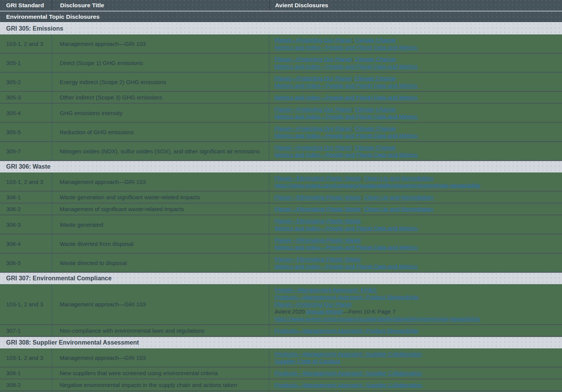  Describe the element at coordinates (73, 343) in the screenshot. I see `section-header-label: GRI 308: Supplier Environmental Assessme…` at that location.